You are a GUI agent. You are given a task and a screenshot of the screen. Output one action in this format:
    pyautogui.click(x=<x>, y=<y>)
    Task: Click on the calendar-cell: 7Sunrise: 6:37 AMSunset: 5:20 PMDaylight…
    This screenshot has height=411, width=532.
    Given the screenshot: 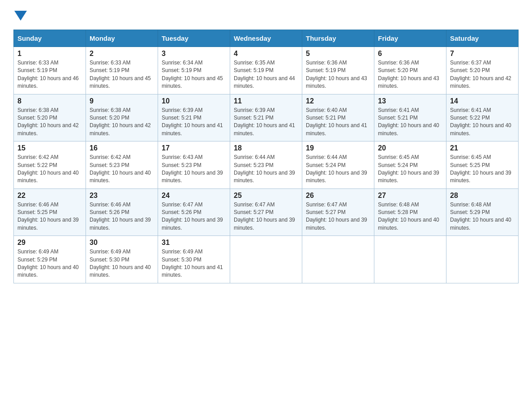 What is the action you would take?
    pyautogui.click(x=483, y=71)
    